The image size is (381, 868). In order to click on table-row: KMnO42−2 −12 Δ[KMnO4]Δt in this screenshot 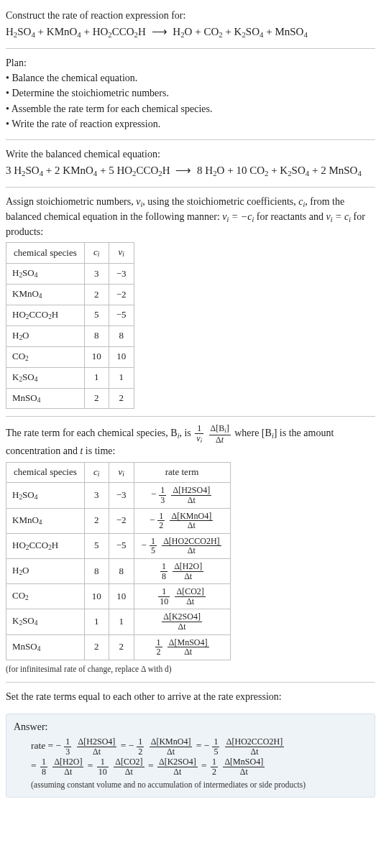, I will do `click(119, 520)`.